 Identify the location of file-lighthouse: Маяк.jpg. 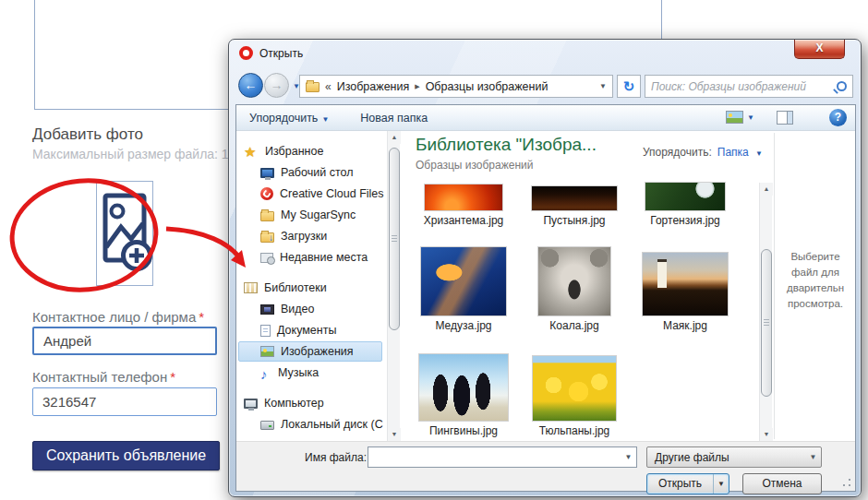
(685, 289).